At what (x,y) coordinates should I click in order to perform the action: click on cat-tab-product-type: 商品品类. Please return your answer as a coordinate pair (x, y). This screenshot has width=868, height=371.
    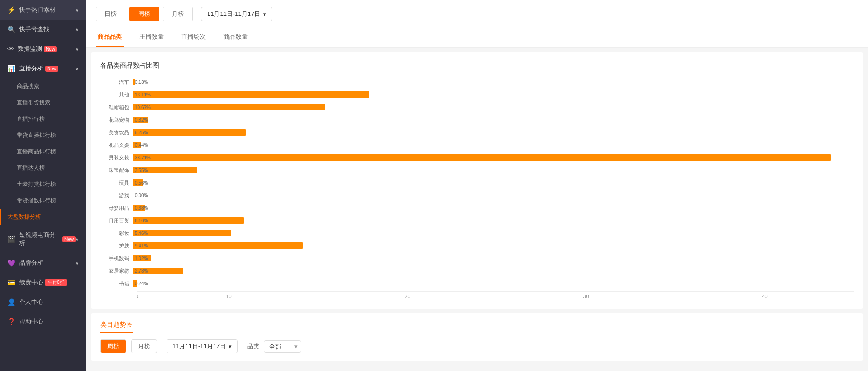
    Looking at the image, I should click on (110, 37).